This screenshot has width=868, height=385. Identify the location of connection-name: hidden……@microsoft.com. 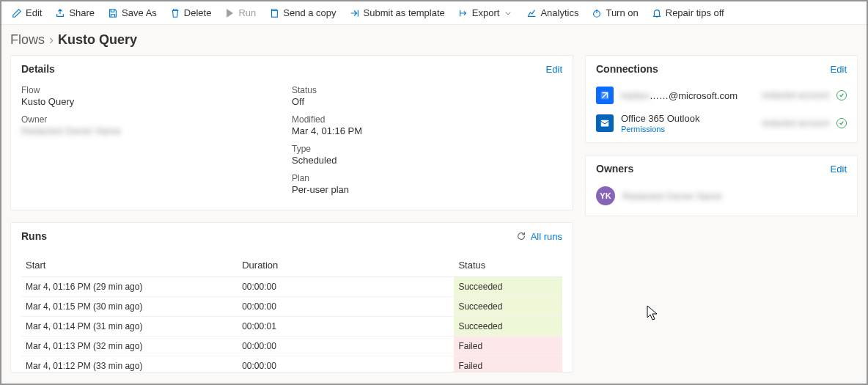
(688, 95).